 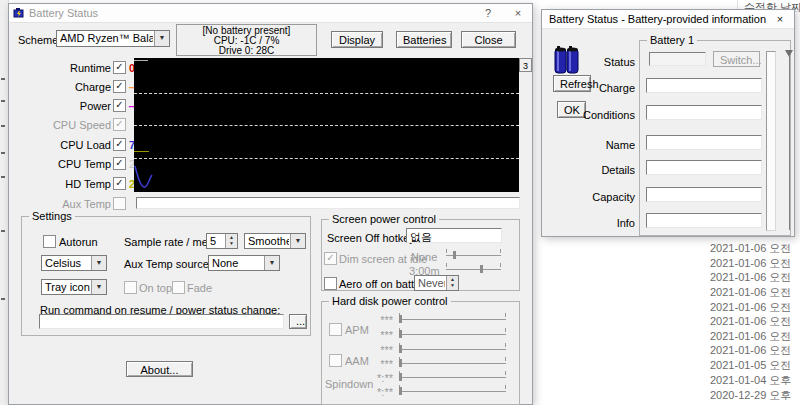 I want to click on cpu-temp-trace, so click(x=141, y=60).